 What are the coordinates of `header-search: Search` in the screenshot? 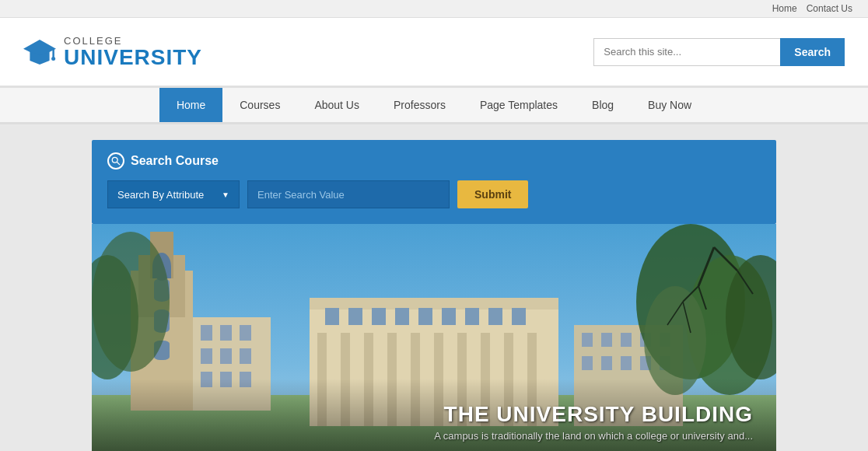 It's located at (719, 52).